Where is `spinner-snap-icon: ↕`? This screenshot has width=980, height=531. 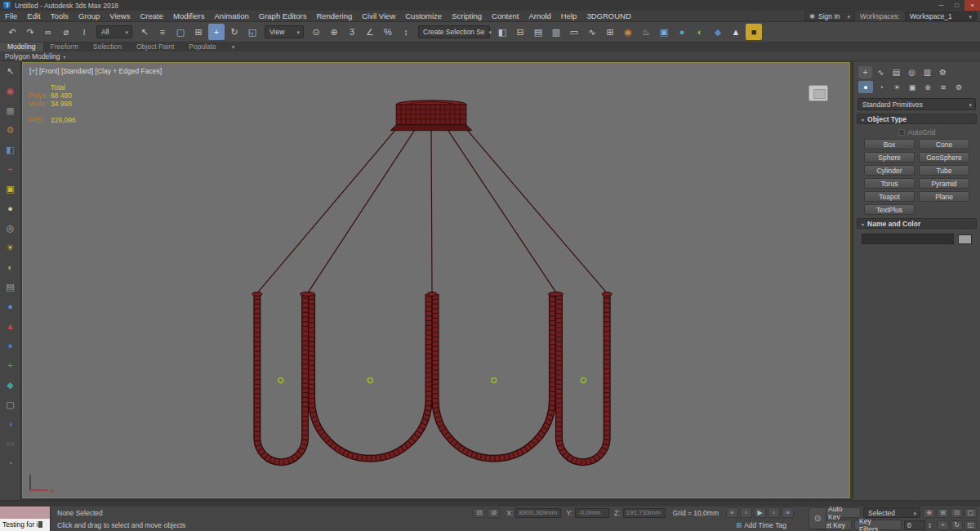 spinner-snap-icon: ↕ is located at coordinates (406, 32).